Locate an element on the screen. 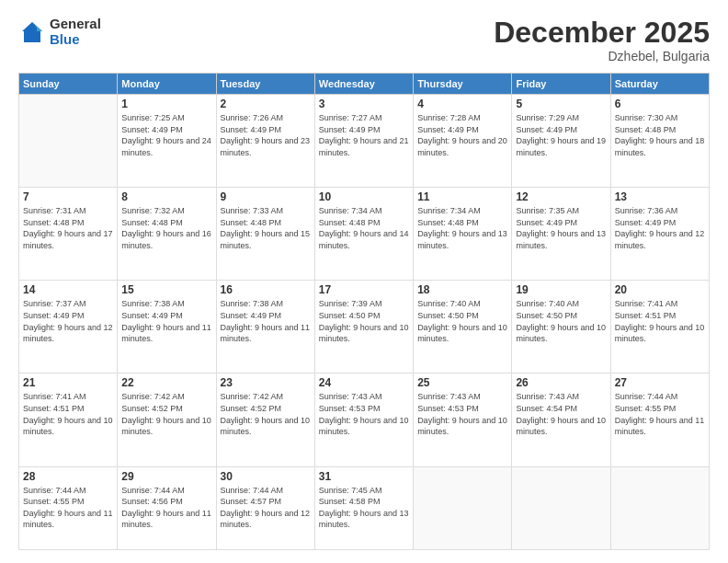  day-number: 16 is located at coordinates (266, 290).